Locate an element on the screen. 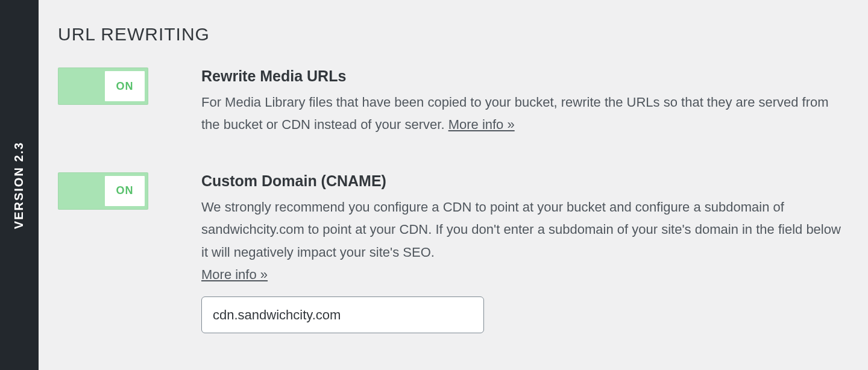 This screenshot has height=370, width=868. toggle-rewrite-media-urls: ON is located at coordinates (103, 86).